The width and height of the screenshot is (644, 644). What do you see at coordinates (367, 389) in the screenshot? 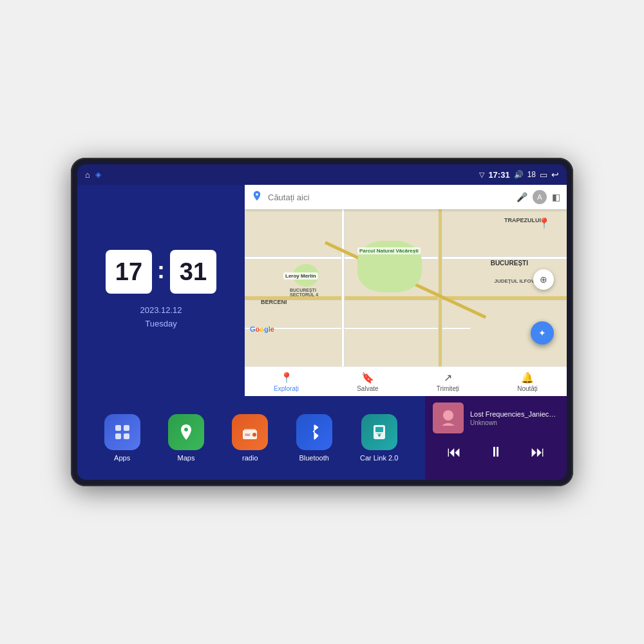
I see `map-nav-saved-label: Salvate` at bounding box center [367, 389].